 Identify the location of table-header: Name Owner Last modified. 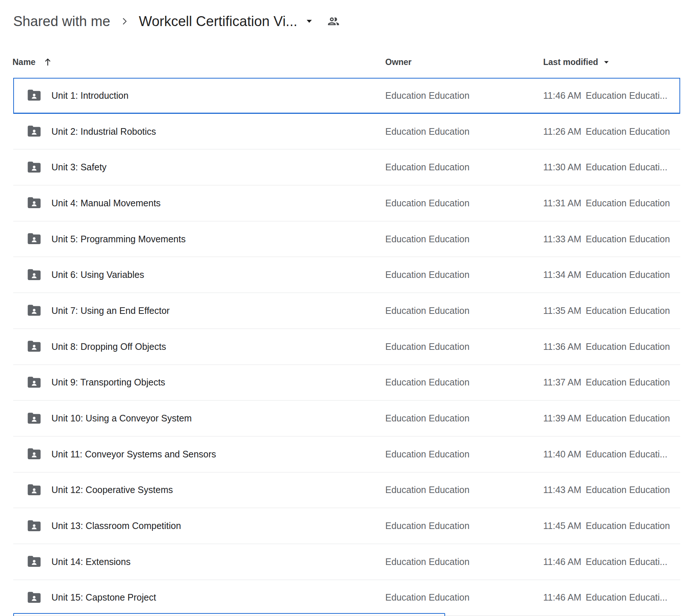
(344, 55).